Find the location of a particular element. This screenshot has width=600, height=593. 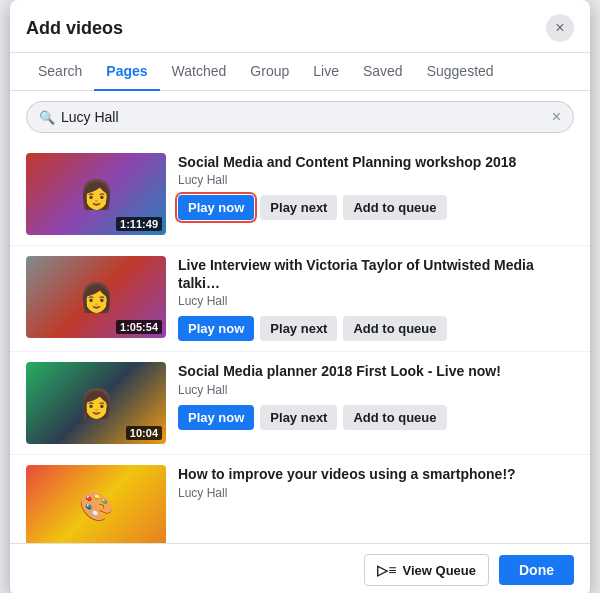

video-info: Social Media planner 2018 First Look - L… is located at coordinates (376, 396).